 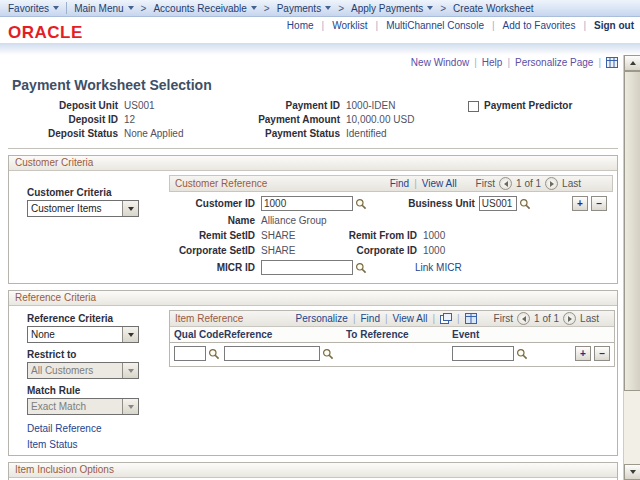 What do you see at coordinates (320, 8) in the screenshot?
I see `breadcrumb: Favorites Main Menu Accounts Receivable …` at bounding box center [320, 8].